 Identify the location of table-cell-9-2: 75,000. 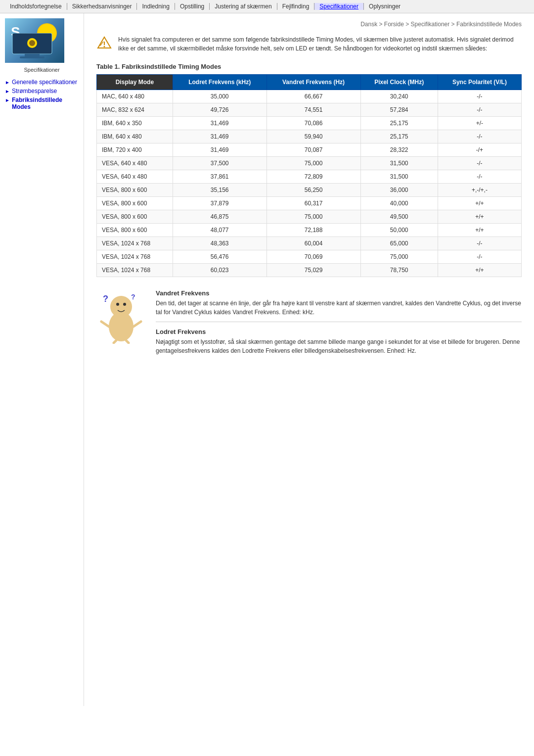
(313, 217).